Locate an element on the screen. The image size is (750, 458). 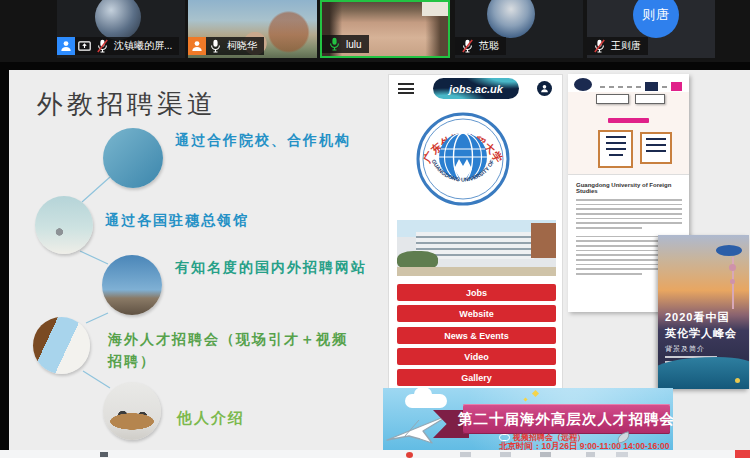
cohost-badge-icon is located at coordinates (197, 46).